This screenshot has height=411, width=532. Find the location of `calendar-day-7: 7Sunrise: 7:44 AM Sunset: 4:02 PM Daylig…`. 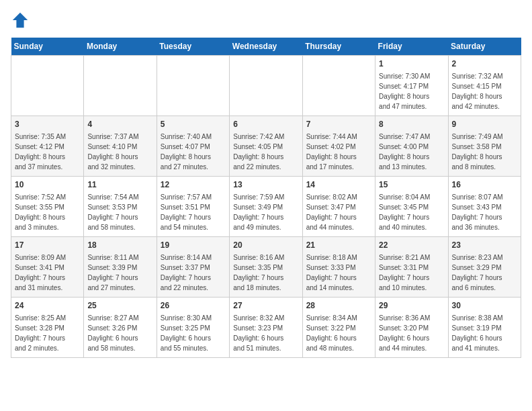

calendar-day-7: 7Sunrise: 7:44 AM Sunset: 4:02 PM Daylig… is located at coordinates (339, 146).